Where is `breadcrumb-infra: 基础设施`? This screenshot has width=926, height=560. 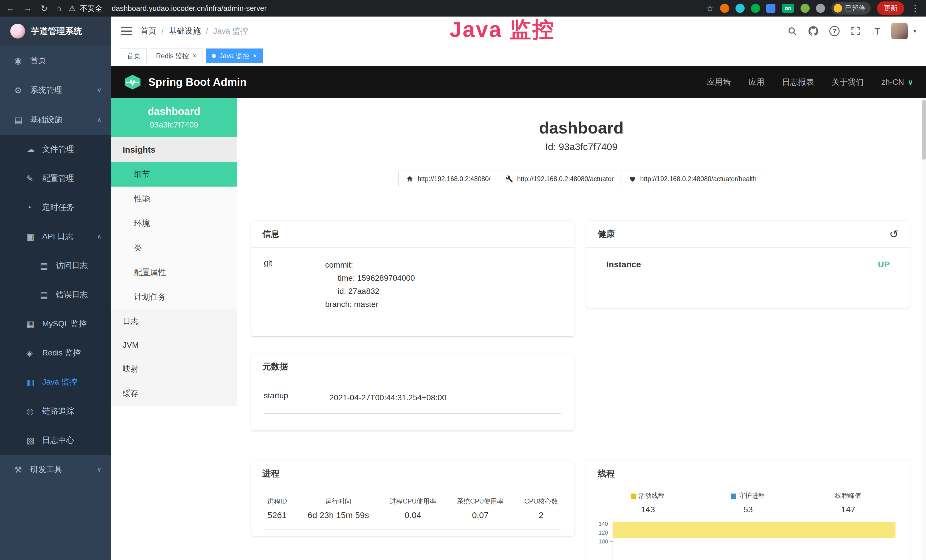
breadcrumb-infra: 基础设施 is located at coordinates (185, 31).